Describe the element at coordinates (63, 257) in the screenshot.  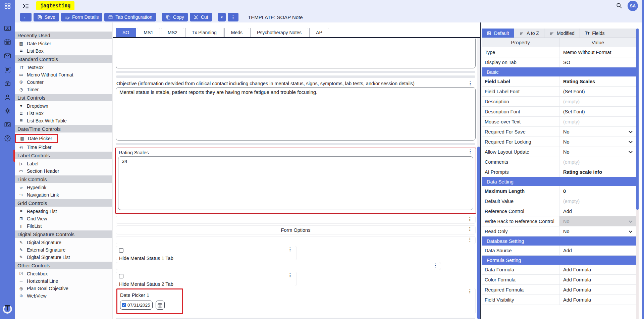
I see `palette-item-digital-signature-list: ✎Digital Signature List` at that location.